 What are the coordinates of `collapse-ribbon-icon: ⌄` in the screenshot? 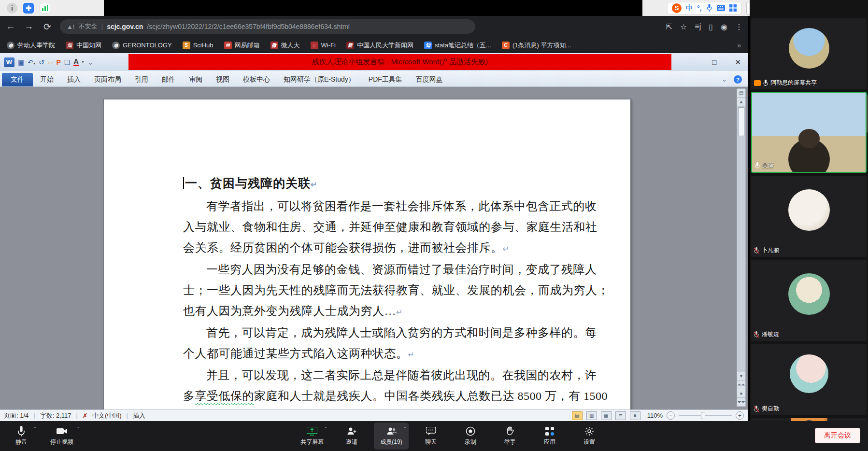 It's located at (725, 79).